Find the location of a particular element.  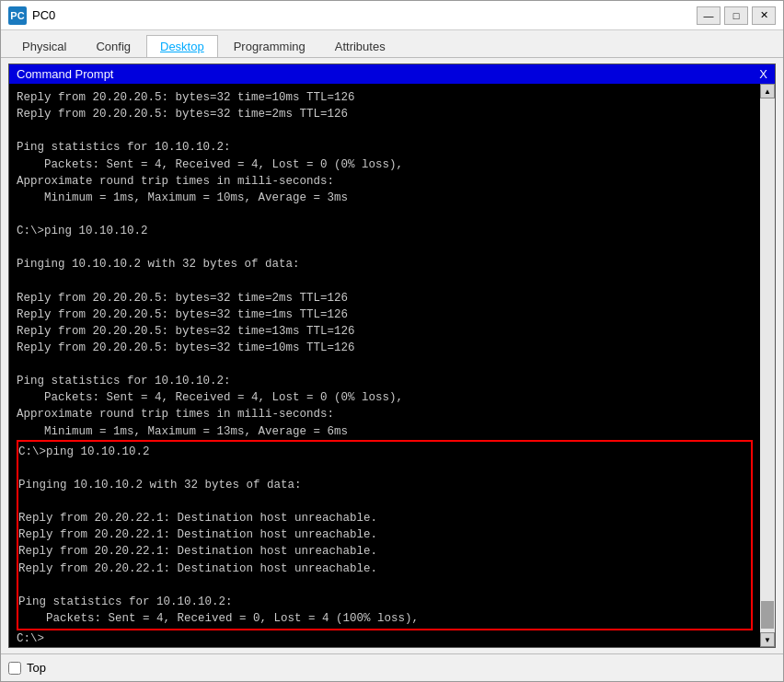

maximize-button: □ is located at coordinates (736, 16).